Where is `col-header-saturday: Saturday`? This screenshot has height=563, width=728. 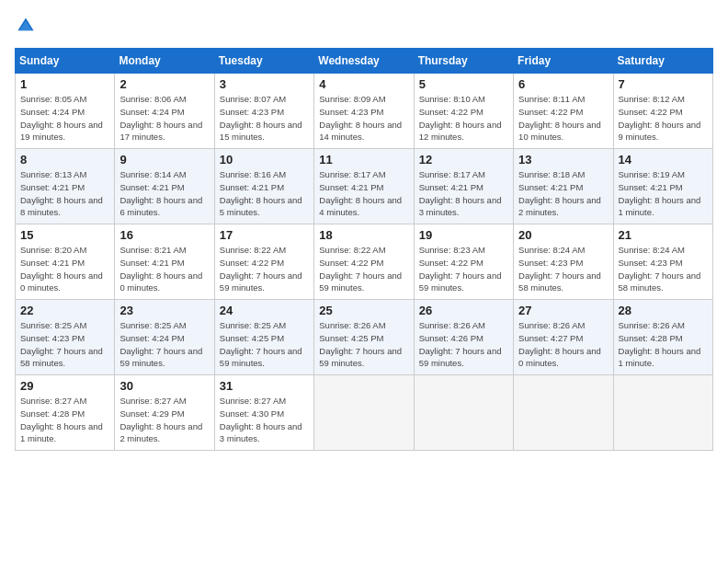
col-header-saturday: Saturday is located at coordinates (663, 61).